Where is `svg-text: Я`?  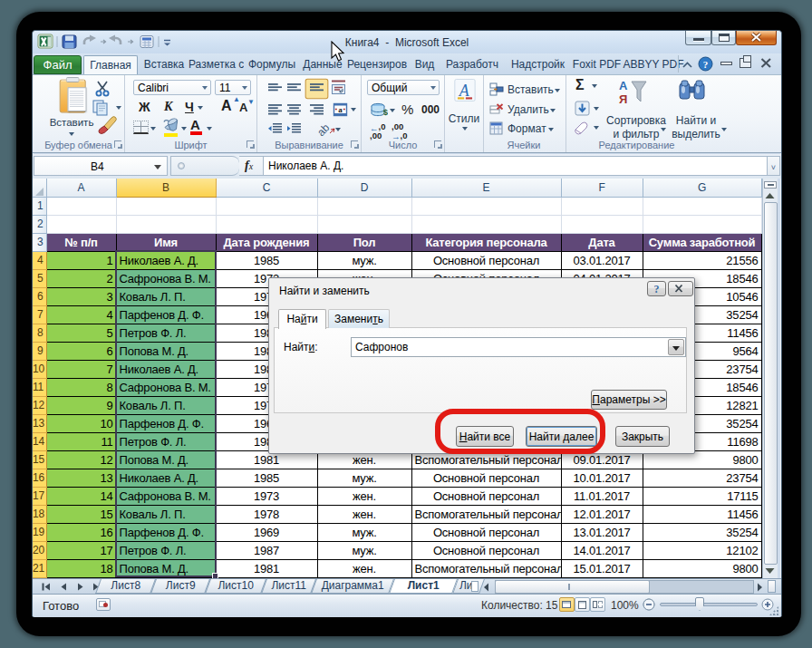 svg-text: Я is located at coordinates (624, 100).